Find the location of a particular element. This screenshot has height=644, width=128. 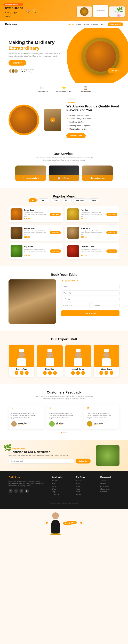

footer-account-link: Account is located at coordinates (110, 481).